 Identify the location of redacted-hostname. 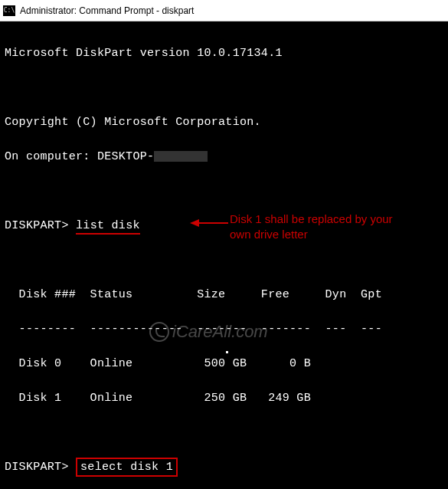
(181, 156).